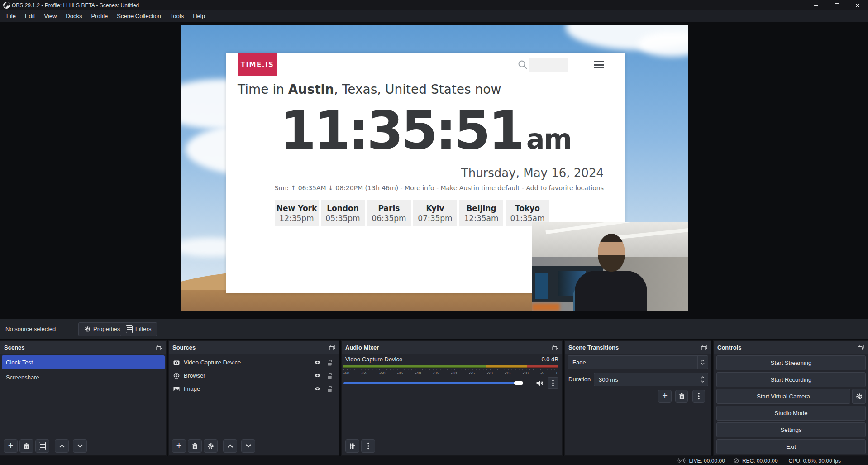 Image resolution: width=868 pixels, height=465 pixels. I want to click on timeis-heading: Time in Austin, Texas, United States now, so click(369, 90).